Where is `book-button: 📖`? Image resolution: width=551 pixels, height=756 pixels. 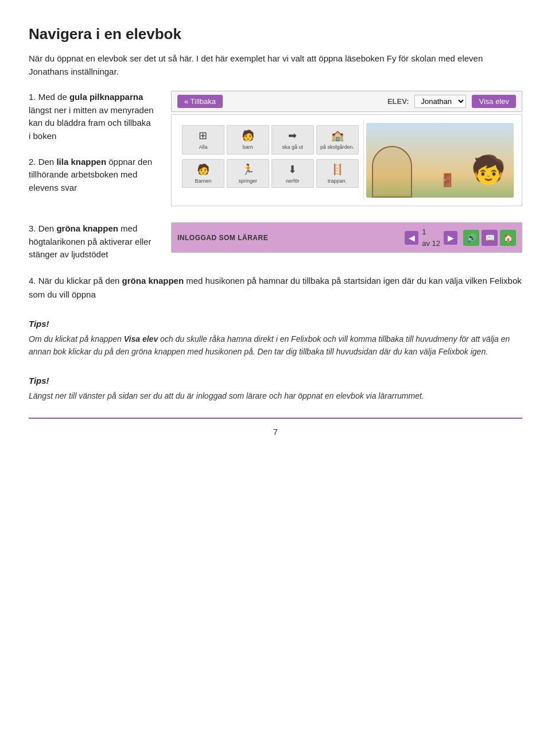
book-button: 📖 is located at coordinates (490, 238).